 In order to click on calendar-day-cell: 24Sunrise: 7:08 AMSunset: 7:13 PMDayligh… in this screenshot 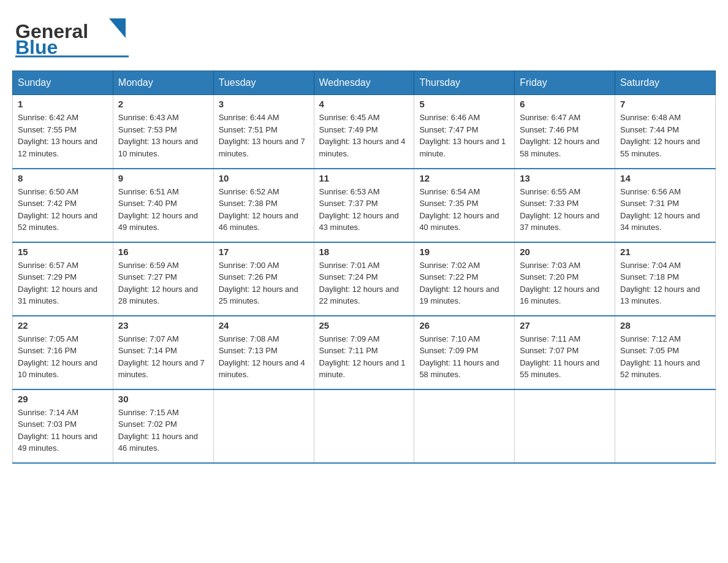, I will do `click(264, 353)`.